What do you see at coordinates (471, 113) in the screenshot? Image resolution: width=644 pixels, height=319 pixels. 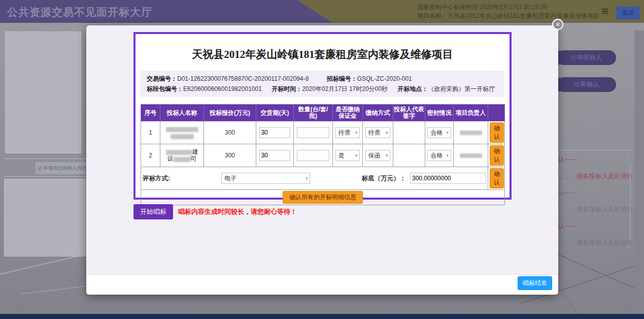 I see `col-manager: 项目负责人` at bounding box center [471, 113].